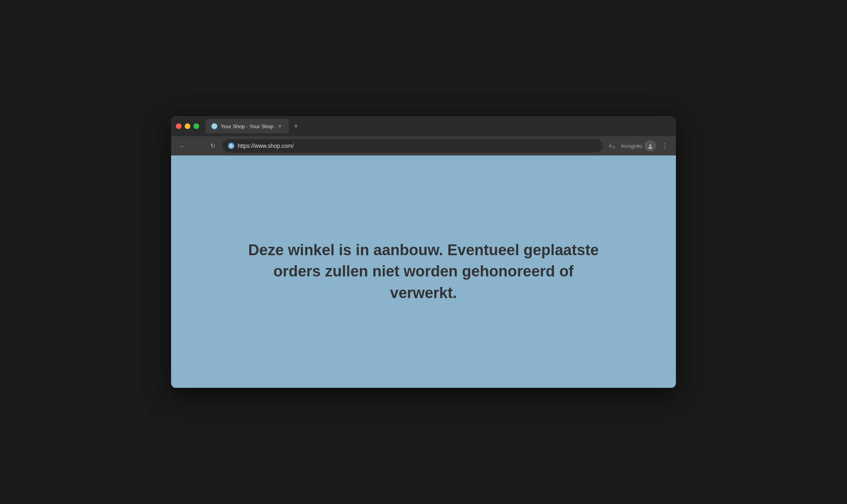 The height and width of the screenshot is (504, 847). What do you see at coordinates (413, 146) in the screenshot?
I see `address-bar: https://www.shop.com/` at bounding box center [413, 146].